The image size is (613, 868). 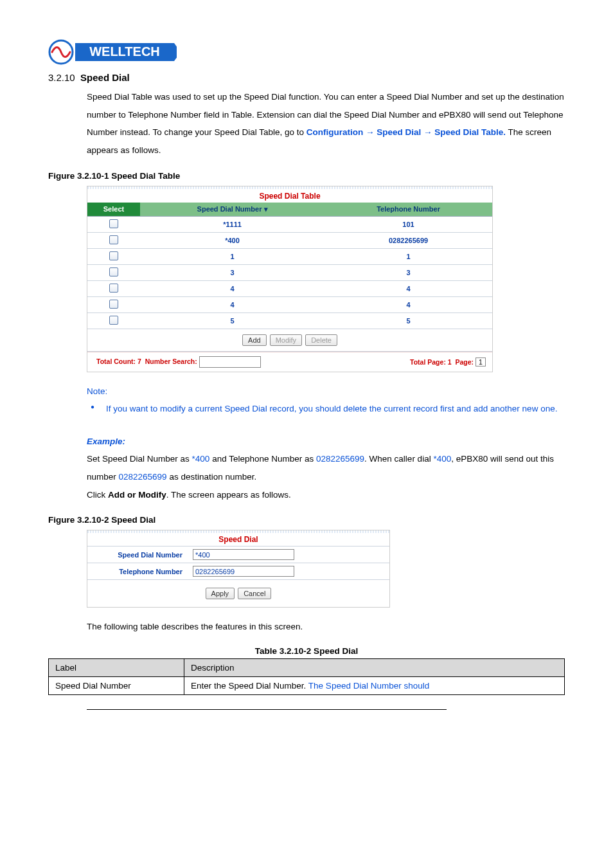 What do you see at coordinates (375, 668) in the screenshot?
I see `hdr-desc: Description` at bounding box center [375, 668].